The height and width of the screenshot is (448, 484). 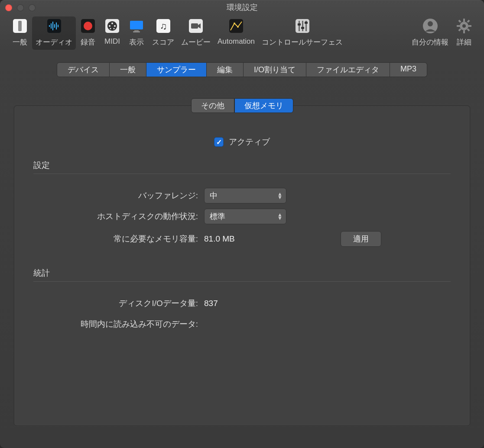 I want to click on audio-tabs: デバイス 一般 サンプラー 編集 I/O割り当て ファイルエディタ MP3, so click(x=242, y=67).